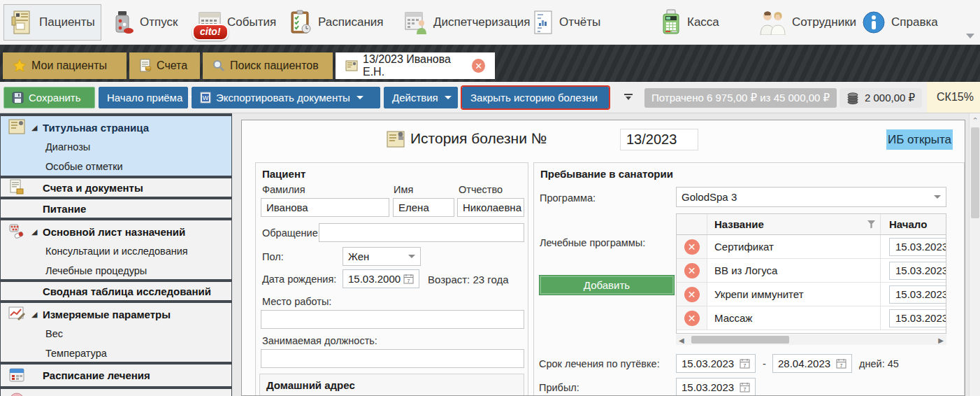  Describe the element at coordinates (811, 271) in the screenshot. I see `table-row: ✕ ВВ из Логуса 15.03.2023` at that location.